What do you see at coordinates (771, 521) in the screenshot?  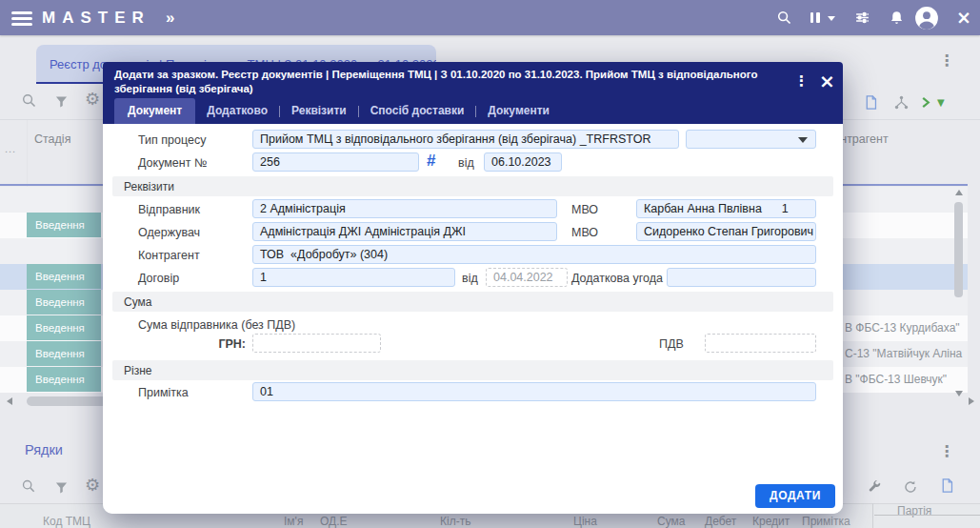 I see `rows-col-credit: Кредит` at bounding box center [771, 521].